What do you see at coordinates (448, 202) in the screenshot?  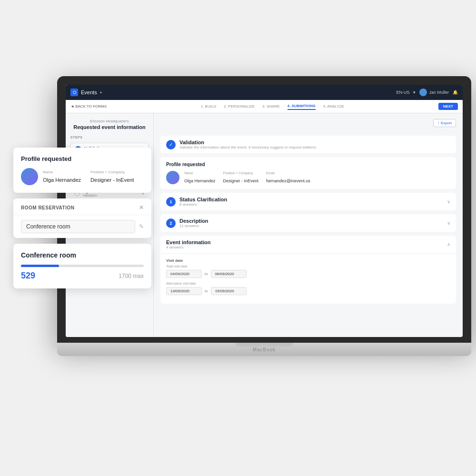 I see `status-chevron-icon: ∨` at bounding box center [448, 202].